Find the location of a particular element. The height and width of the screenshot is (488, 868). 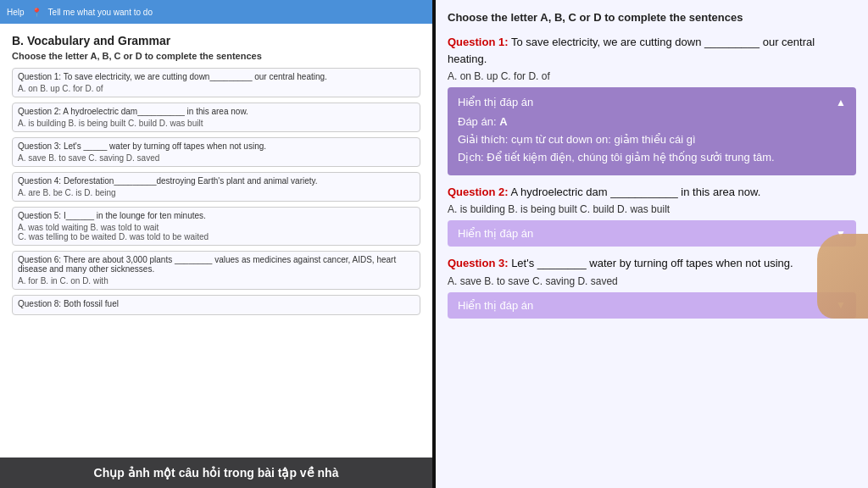

right-q1-answer-label: Hiển thị đáp án is located at coordinates (495, 102).